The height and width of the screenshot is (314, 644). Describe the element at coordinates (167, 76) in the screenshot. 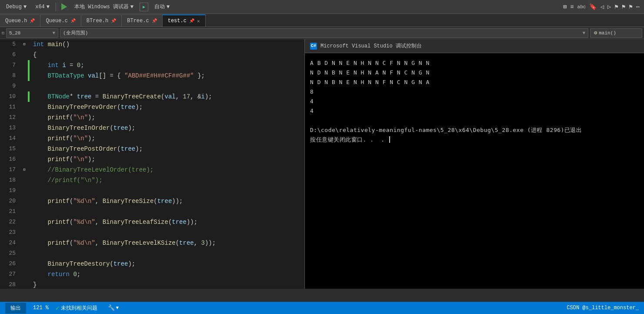

I see `line-content-8: BTDataType val[] = { "ABD##E#H##CF##G##"…` at that location.